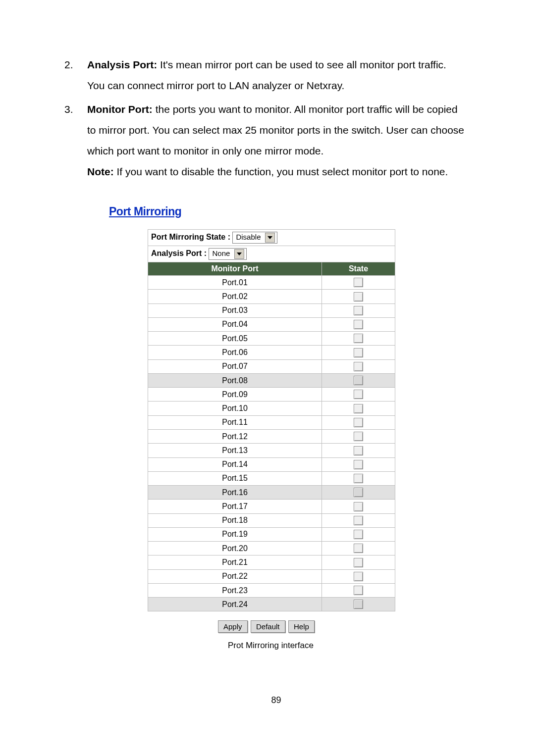 This screenshot has width=535, height=756. What do you see at coordinates (305, 109) in the screenshot?
I see `text: the ports you want to monitor. All monit…` at bounding box center [305, 109].